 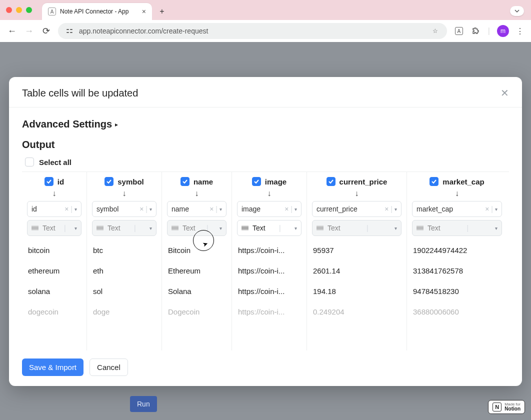 What do you see at coordinates (197, 312) in the screenshot?
I see `table-cell: Dogecoin` at bounding box center [197, 312].